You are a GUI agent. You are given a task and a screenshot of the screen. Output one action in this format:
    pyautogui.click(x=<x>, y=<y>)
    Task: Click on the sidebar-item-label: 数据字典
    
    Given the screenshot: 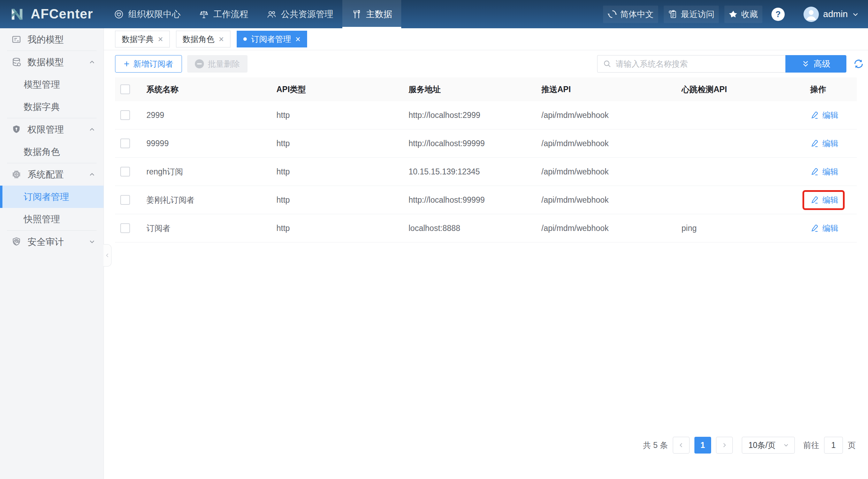 What is the action you would take?
    pyautogui.click(x=42, y=107)
    